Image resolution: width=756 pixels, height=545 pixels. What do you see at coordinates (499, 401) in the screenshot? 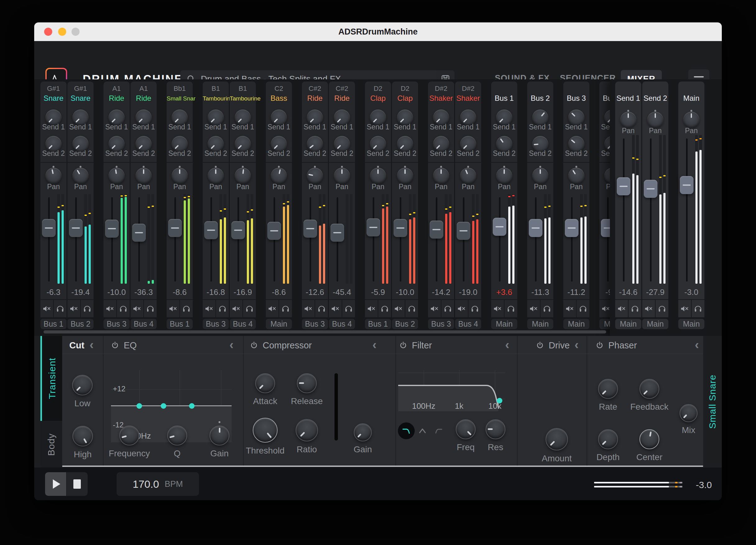
I see `filter-cutoff-handle` at bounding box center [499, 401].